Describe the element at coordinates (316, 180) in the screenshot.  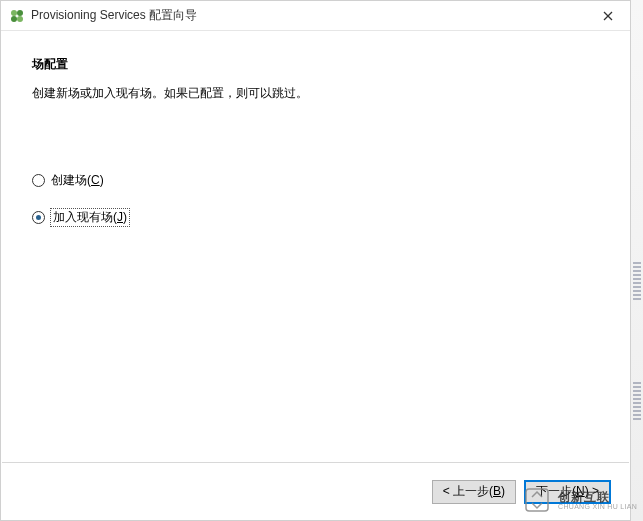
I see `radio-create-farm: 创建场(C)` at that location.